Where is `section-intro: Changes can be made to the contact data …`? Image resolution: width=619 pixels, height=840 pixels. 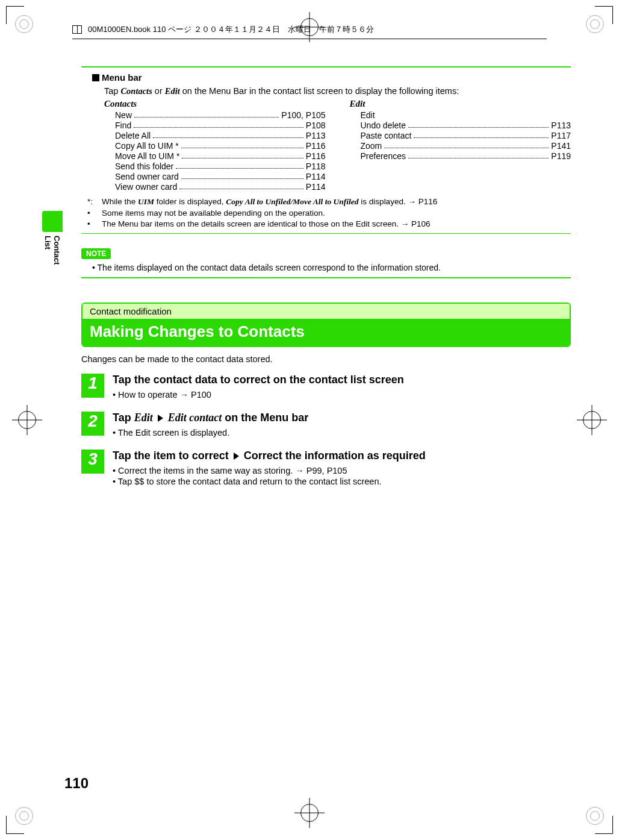 section-intro: Changes can be made to the contact data … is located at coordinates (326, 359).